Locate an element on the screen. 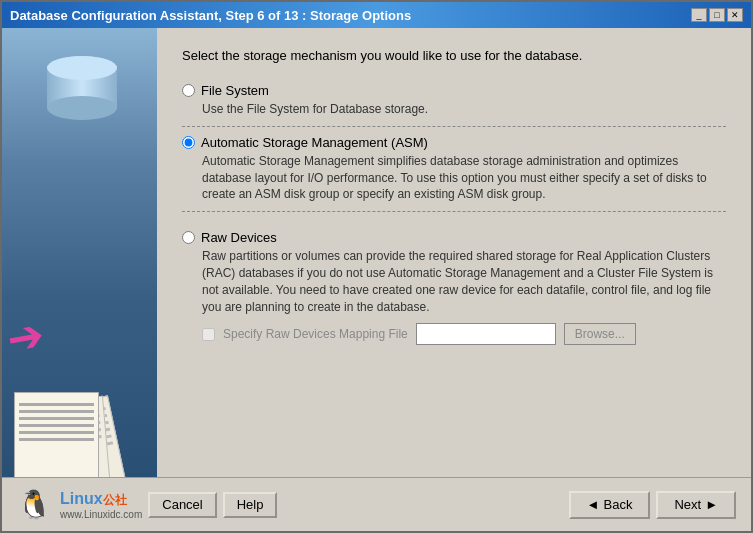 Image resolution: width=753 pixels, height=533 pixels. raw-devices-label: Raw Devices is located at coordinates (239, 238).